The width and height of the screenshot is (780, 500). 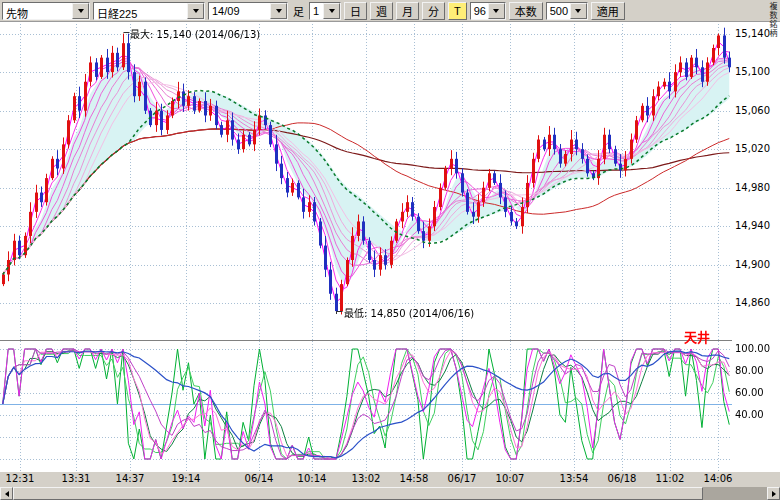 I want to click on scroll-left-icon, so click(x=7, y=494).